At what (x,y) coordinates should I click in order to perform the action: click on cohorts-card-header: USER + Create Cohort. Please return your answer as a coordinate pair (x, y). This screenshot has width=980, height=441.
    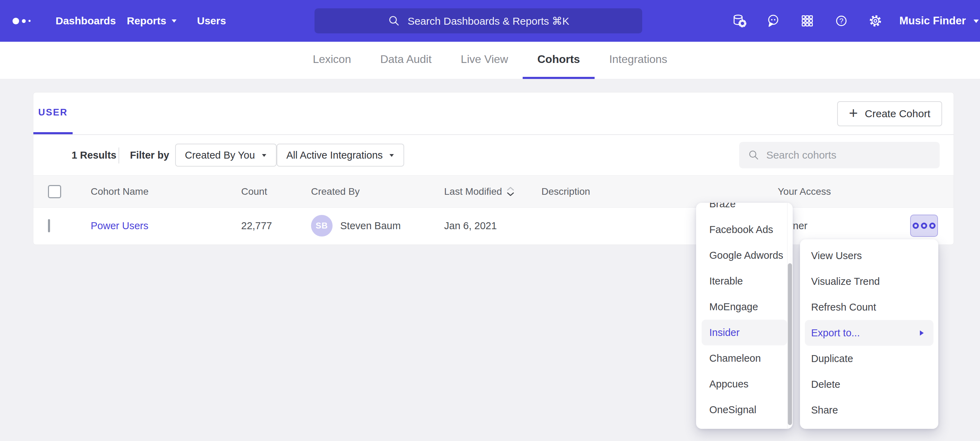
    Looking at the image, I should click on (494, 113).